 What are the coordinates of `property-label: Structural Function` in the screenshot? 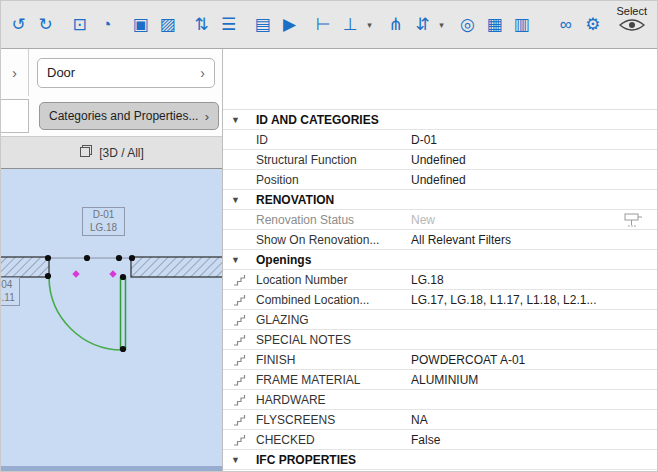 It's located at (306, 160).